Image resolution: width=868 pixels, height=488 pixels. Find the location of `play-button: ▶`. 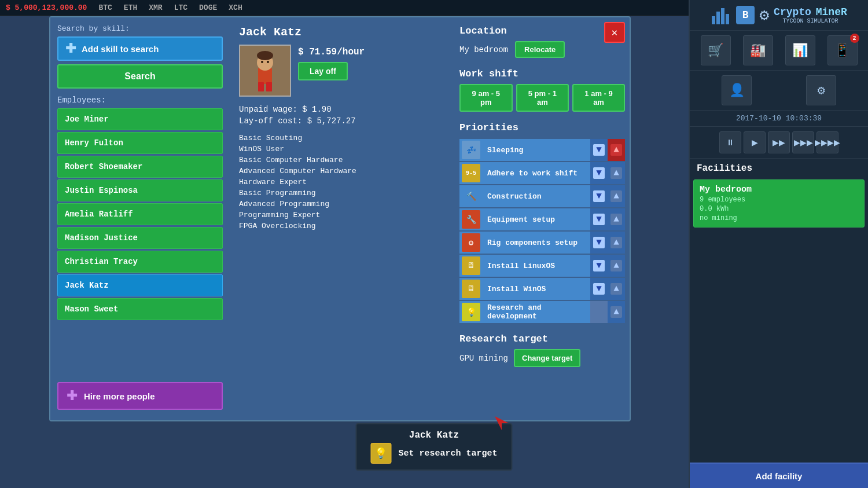

play-button: ▶ is located at coordinates (755, 142).